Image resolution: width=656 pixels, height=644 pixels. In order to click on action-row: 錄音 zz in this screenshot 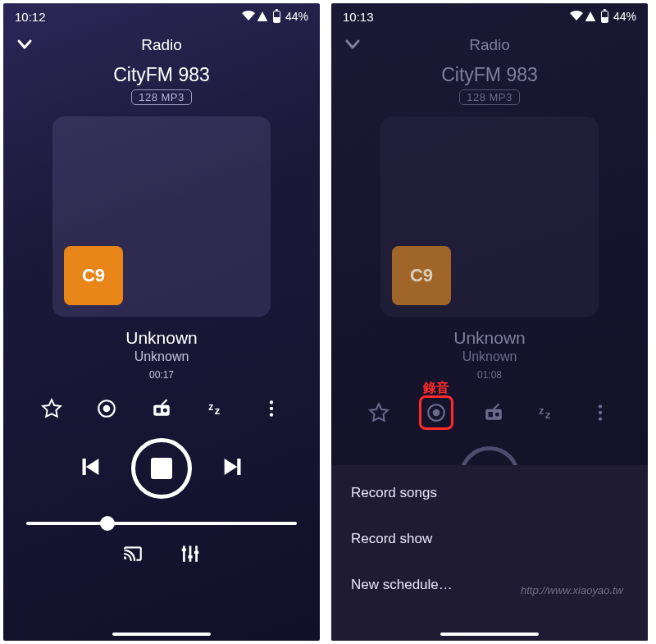, I will do `click(490, 409)`.